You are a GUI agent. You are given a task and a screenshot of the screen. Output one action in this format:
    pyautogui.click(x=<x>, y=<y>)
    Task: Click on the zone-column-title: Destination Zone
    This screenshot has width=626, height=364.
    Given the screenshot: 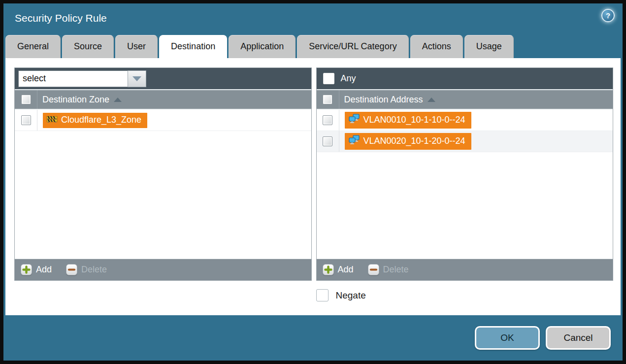 What is the action you would take?
    pyautogui.click(x=76, y=99)
    